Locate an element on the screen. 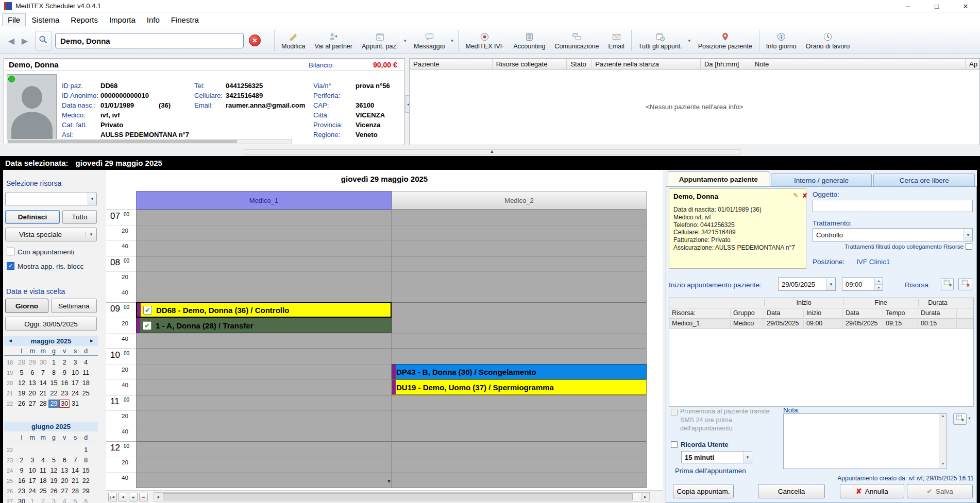  column-header-durata: Durata is located at coordinates (938, 314).